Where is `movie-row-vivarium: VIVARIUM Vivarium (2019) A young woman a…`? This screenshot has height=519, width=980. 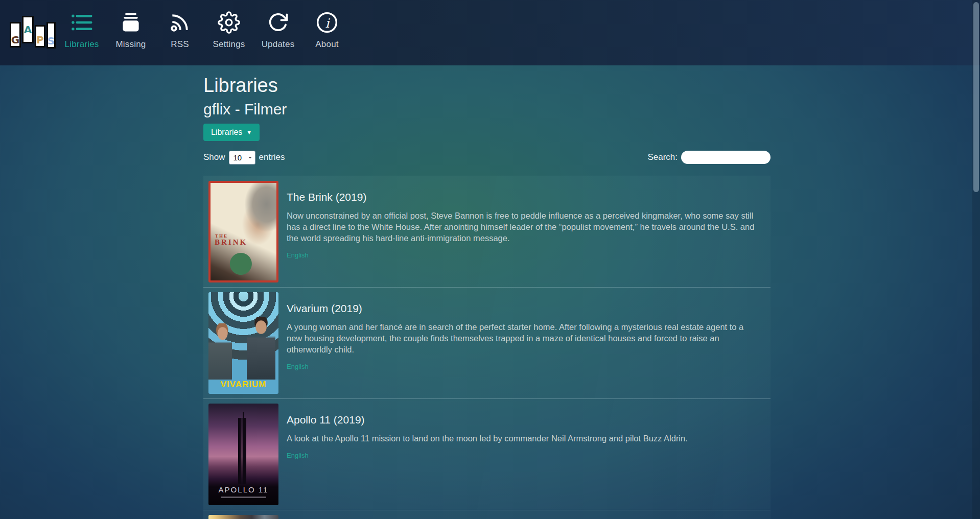 movie-row-vivarium: VIVARIUM Vivarium (2019) A young woman a… is located at coordinates (487, 343).